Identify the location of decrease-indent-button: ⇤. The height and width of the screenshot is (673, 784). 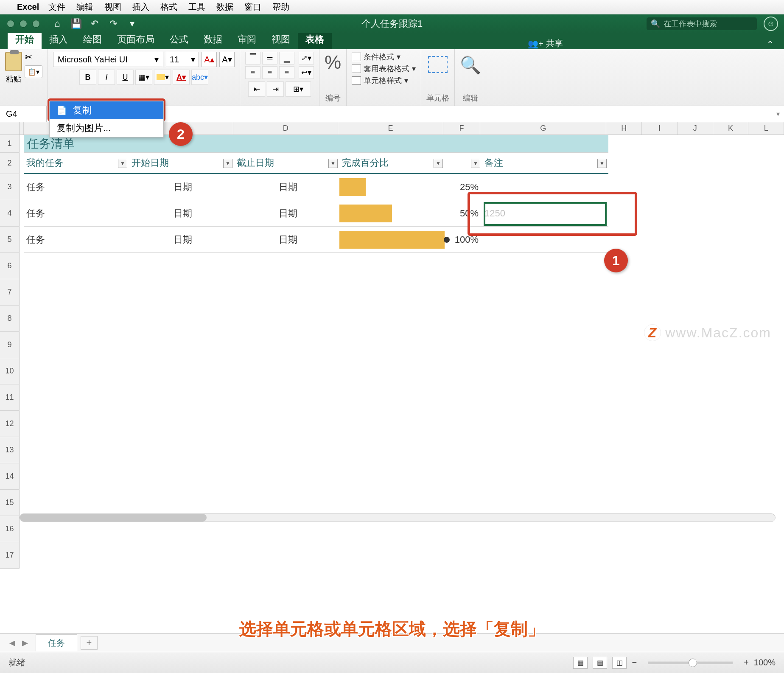
(257, 89).